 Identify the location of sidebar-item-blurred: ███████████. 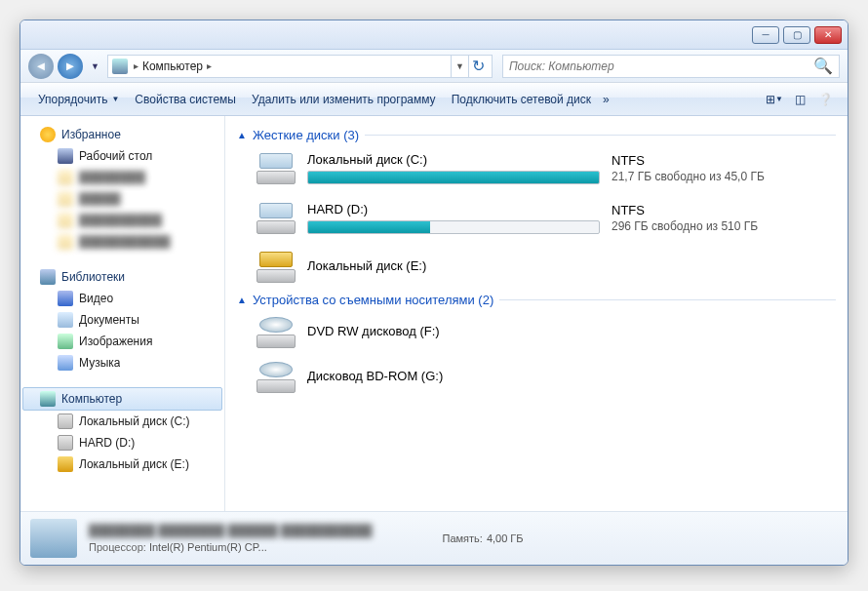
(123, 242).